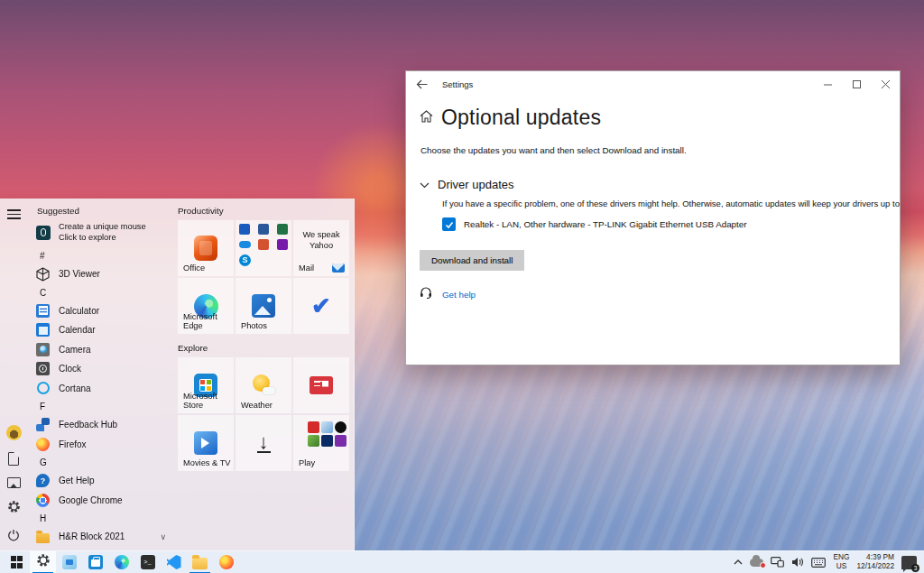  Describe the element at coordinates (321, 306) in the screenshot. I see `tile-todo: ✔` at that location.